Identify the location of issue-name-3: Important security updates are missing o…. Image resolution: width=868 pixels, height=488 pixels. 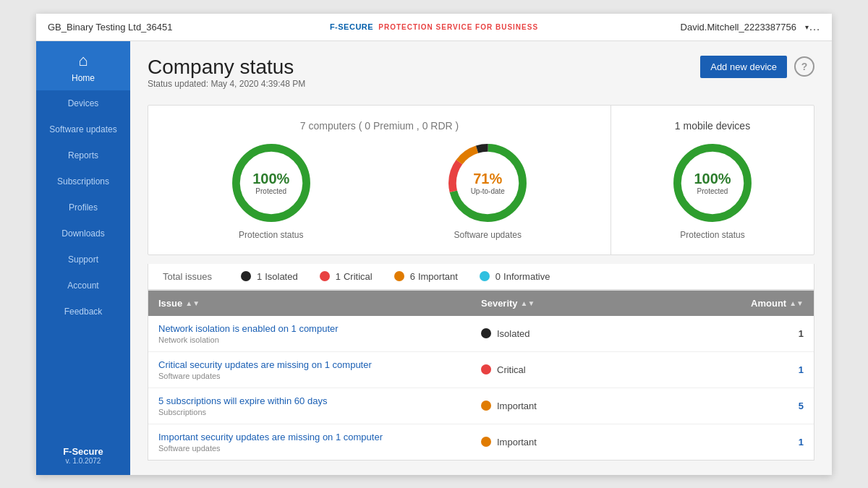
(271, 437).